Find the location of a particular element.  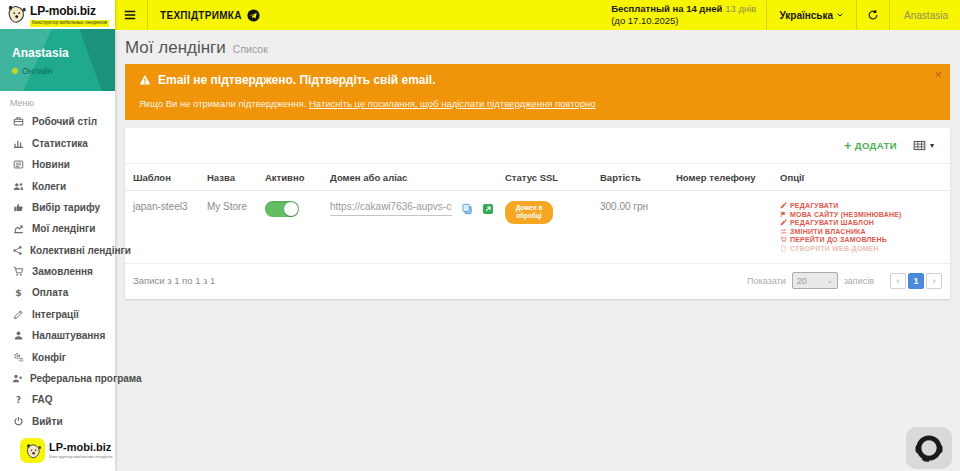

sidebar-item-faq: FAQ is located at coordinates (58, 400).